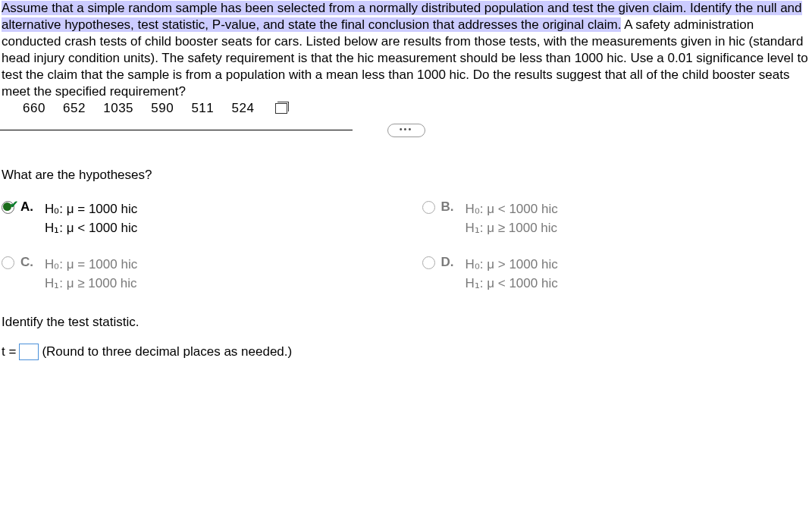 Image resolution: width=812 pixels, height=521 pixels. I want to click on copy-icon, so click(281, 108).